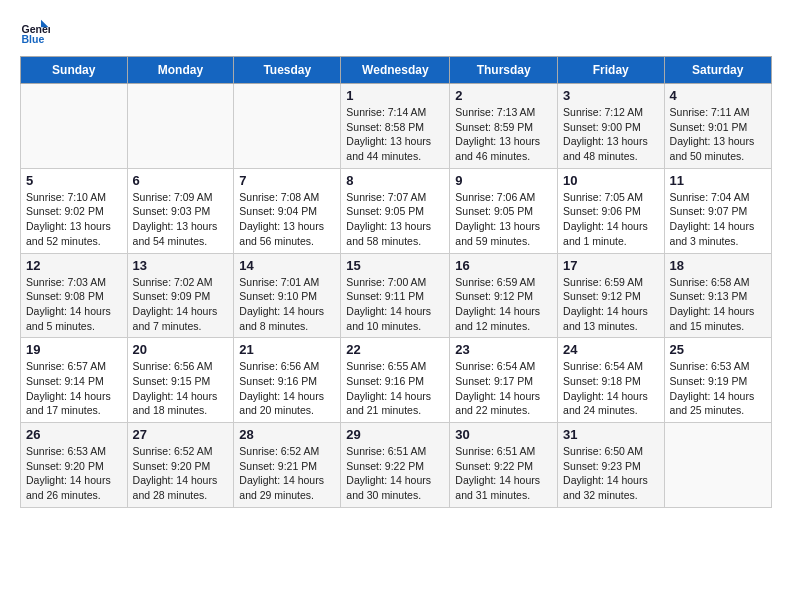 Image resolution: width=792 pixels, height=612 pixels. What do you see at coordinates (612, 466) in the screenshot?
I see `calendar-cell: 31Sunrise: 6:50 AMSunset: 9:23 PMDayligh…` at bounding box center [612, 466].